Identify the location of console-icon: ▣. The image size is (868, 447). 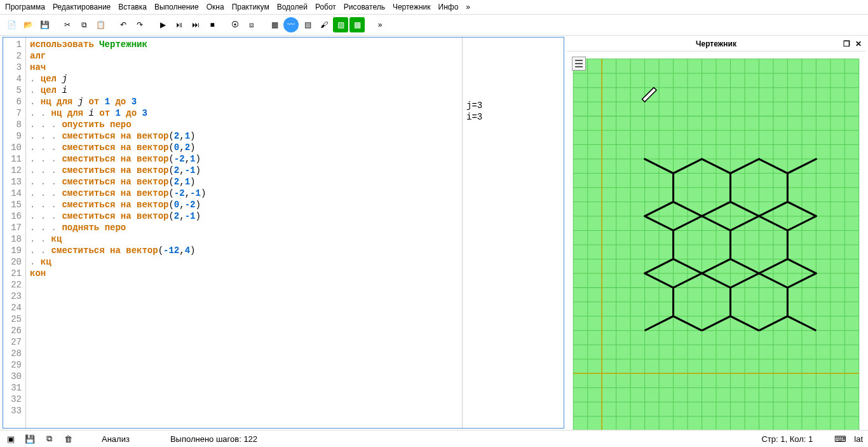
(11, 439).